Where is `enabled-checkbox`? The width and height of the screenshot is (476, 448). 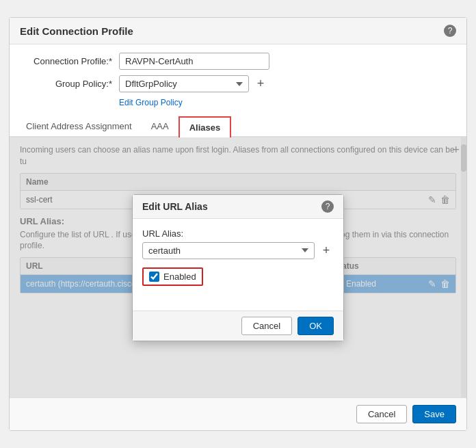
enabled-checkbox is located at coordinates (155, 276).